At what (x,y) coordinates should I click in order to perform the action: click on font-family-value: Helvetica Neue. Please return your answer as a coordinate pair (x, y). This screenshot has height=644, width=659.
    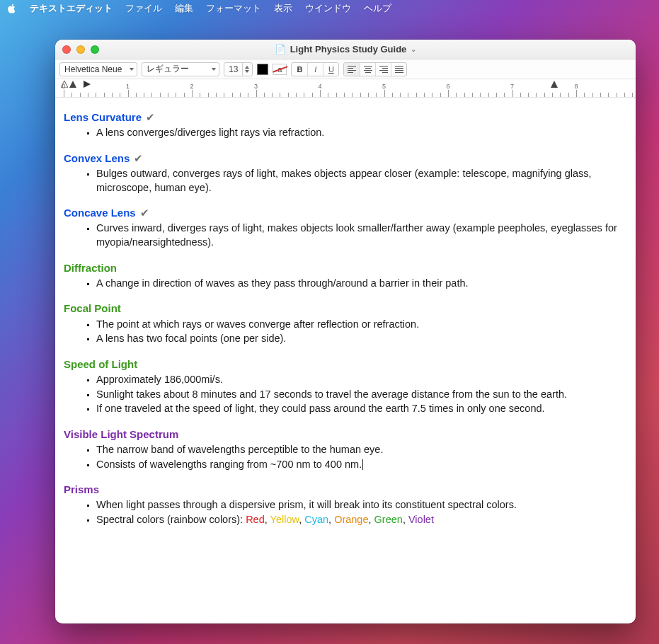
    Looking at the image, I should click on (93, 69).